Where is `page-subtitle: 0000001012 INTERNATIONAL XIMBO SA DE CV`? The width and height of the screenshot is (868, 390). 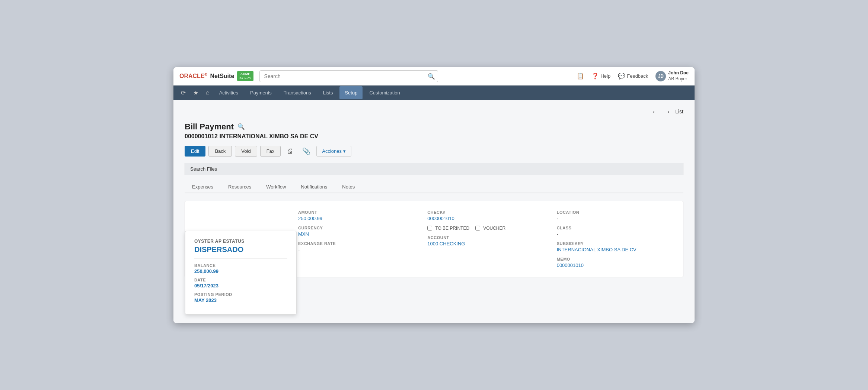
page-subtitle: 0000001012 INTERNATIONAL XIMBO SA DE CV is located at coordinates (434, 136).